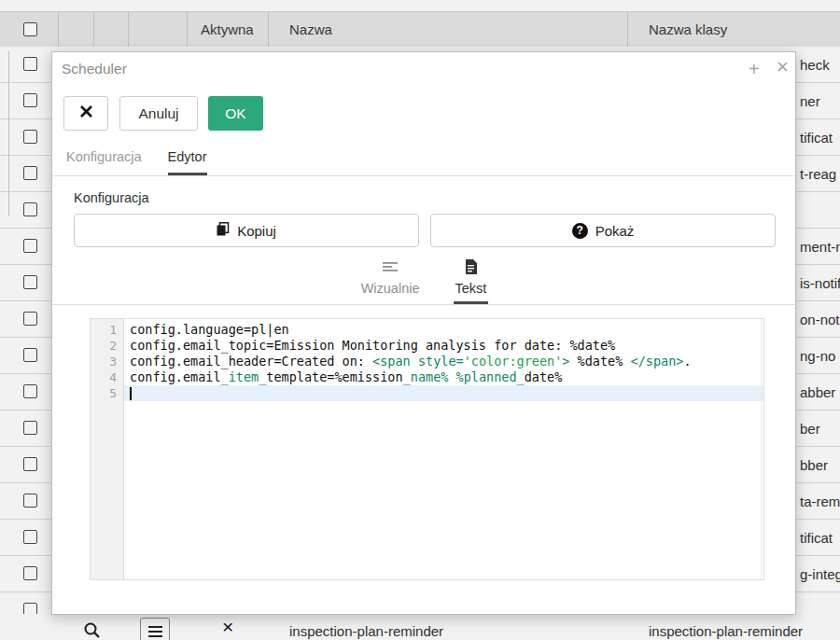 The image size is (840, 640). What do you see at coordinates (543, 377) in the screenshot?
I see `code-segment: date%` at bounding box center [543, 377].